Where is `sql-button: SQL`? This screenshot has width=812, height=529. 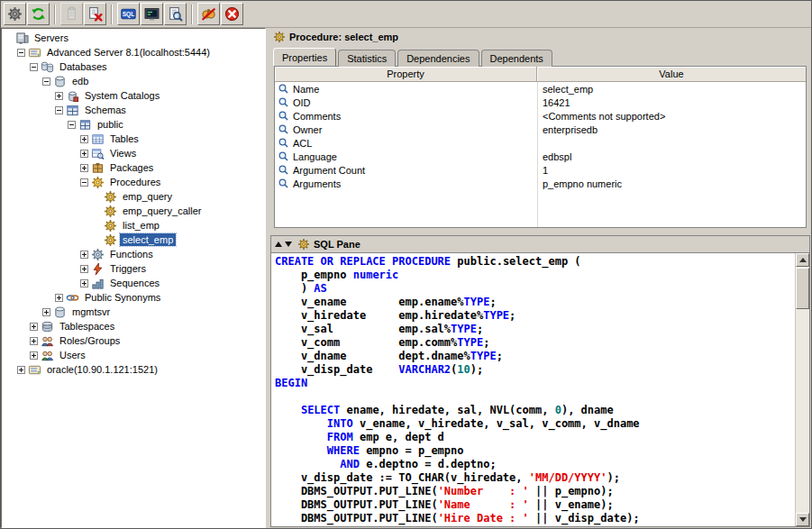 sql-button: SQL is located at coordinates (128, 14).